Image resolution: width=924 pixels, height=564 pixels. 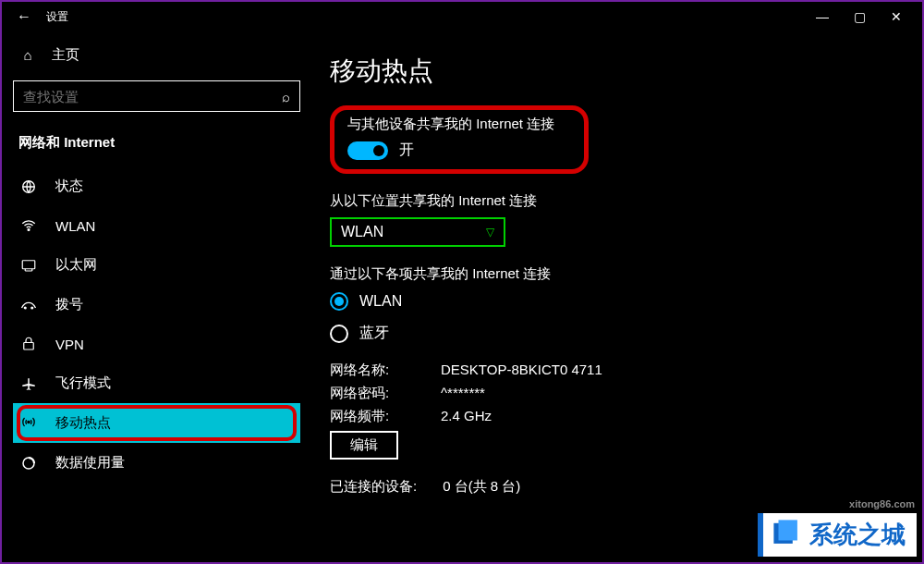 I want to click on section-title: 网络和 Internet, so click(x=157, y=146).